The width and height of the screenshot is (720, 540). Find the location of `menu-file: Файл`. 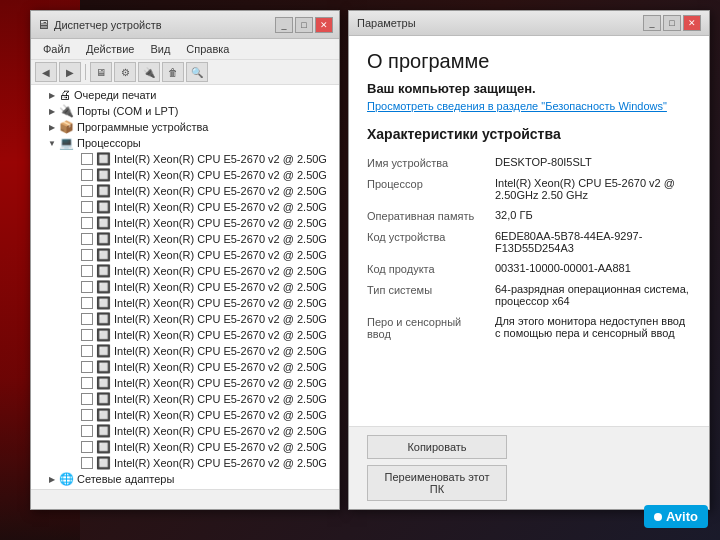

menu-file: Файл is located at coordinates (56, 49).